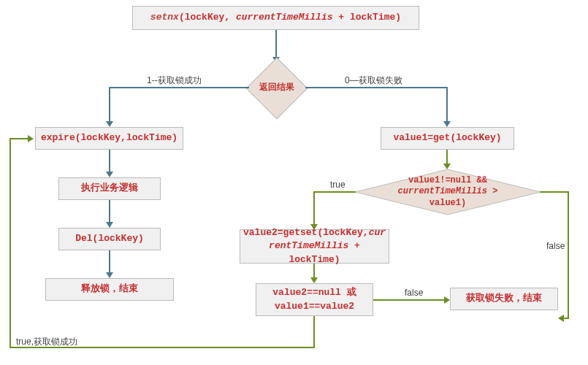  Describe the element at coordinates (110, 275) in the screenshot. I see `edge-del-to-release-arrow` at that location.